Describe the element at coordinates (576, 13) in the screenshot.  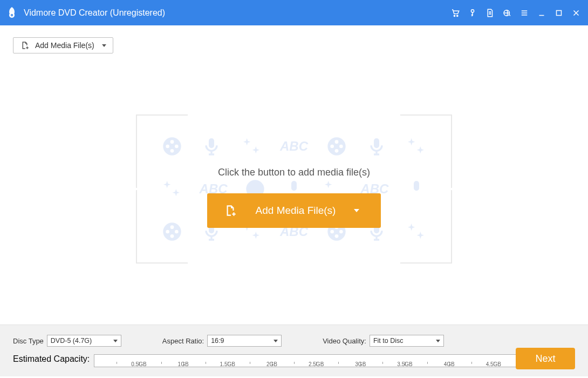
I see `close-icon` at that location.